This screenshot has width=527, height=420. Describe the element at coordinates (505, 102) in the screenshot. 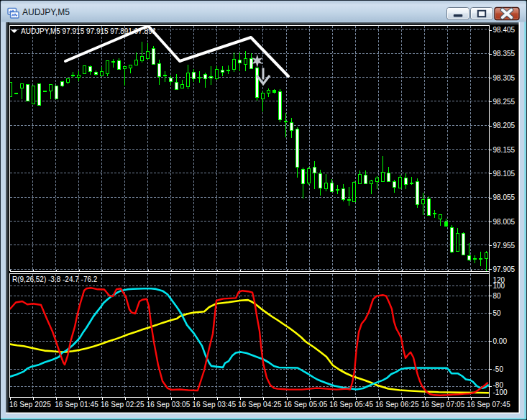

I see `svg-text: 98.255` at that location.